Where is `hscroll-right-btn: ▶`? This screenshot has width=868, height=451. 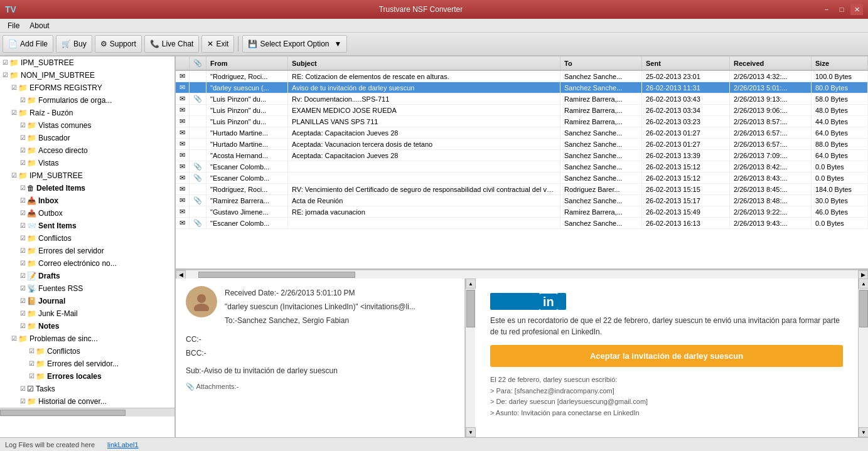 hscroll-right-btn: ▶ is located at coordinates (863, 275).